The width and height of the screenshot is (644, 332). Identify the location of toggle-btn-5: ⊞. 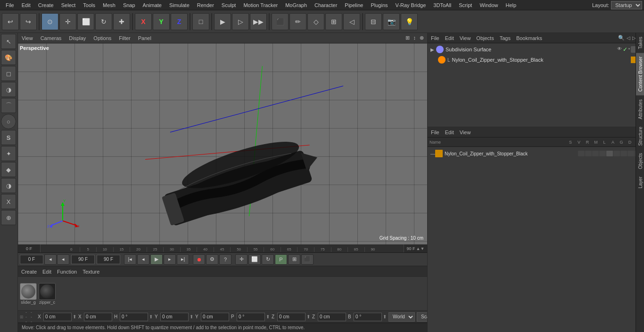
(294, 259).